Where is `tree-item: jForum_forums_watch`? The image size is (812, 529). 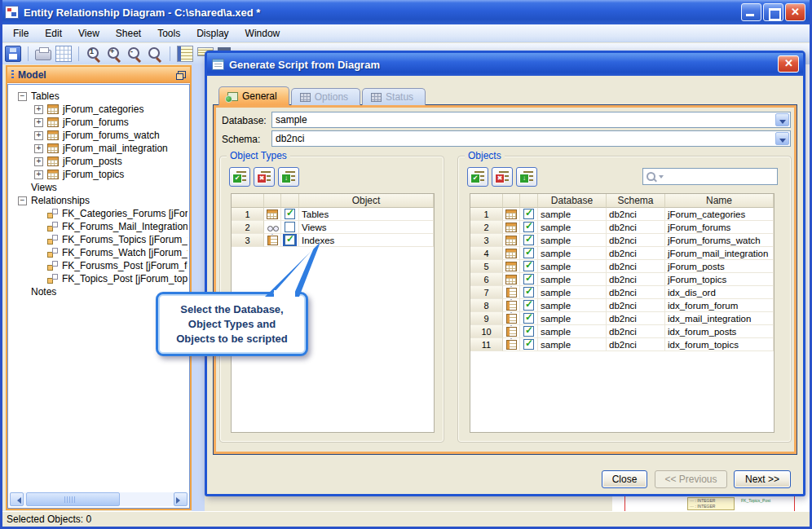
tree-item: jForum_forums_watch is located at coordinates (99, 135).